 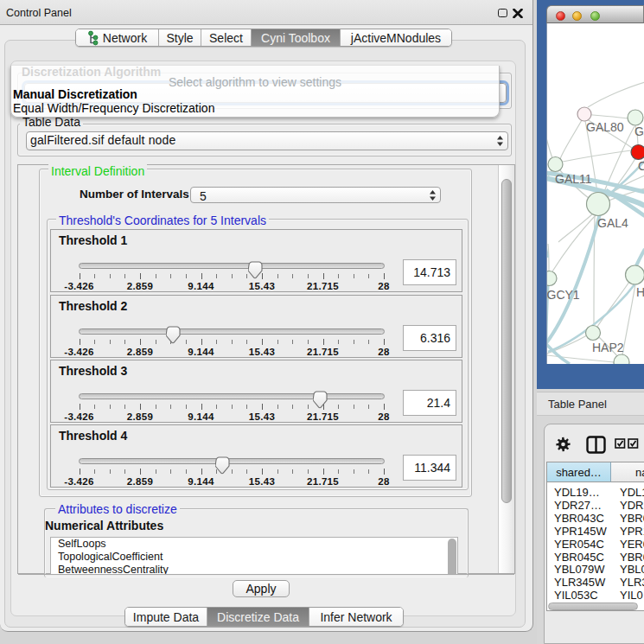 I want to click on svg-text: C, so click(x=641, y=166).